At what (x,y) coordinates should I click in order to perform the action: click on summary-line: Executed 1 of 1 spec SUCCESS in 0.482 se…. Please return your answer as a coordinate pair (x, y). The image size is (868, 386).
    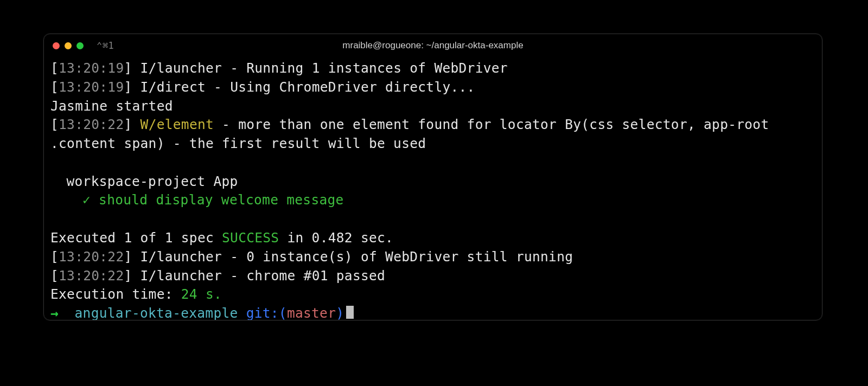
    Looking at the image, I should click on (433, 239).